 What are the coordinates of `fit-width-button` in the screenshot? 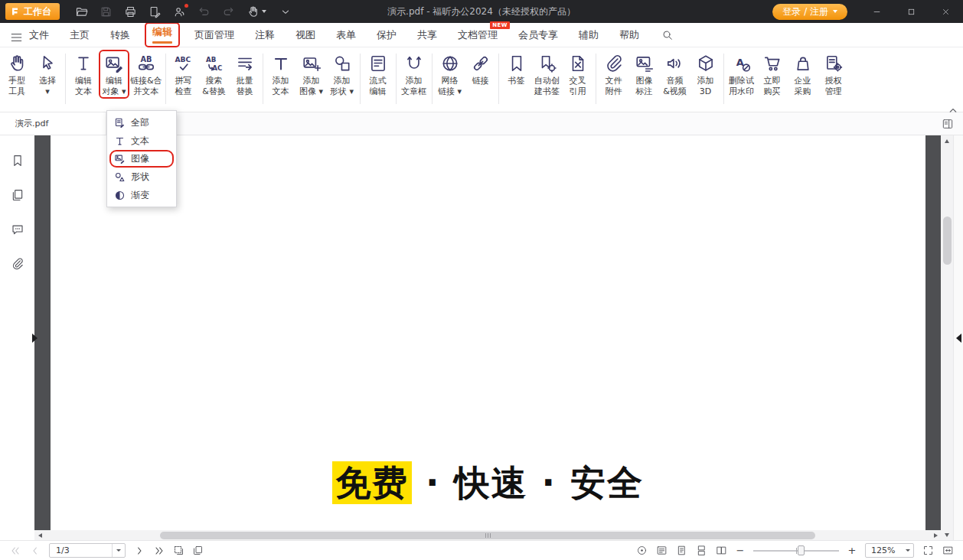 It's located at (948, 551).